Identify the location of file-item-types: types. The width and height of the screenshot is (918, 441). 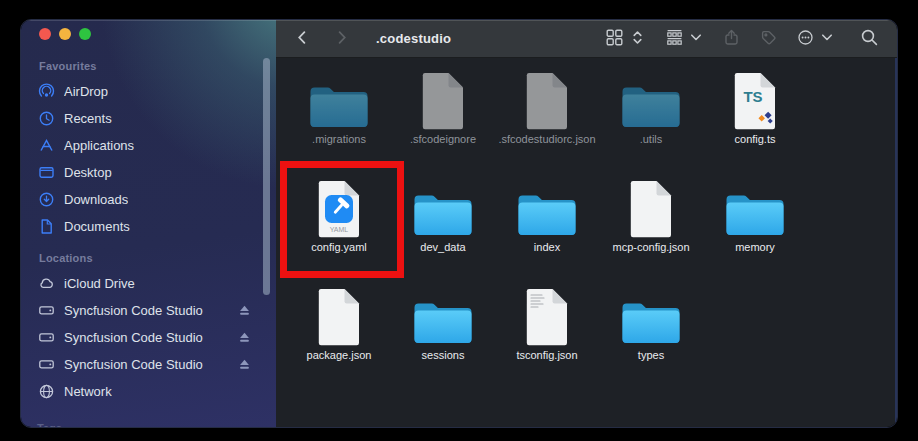
(651, 332).